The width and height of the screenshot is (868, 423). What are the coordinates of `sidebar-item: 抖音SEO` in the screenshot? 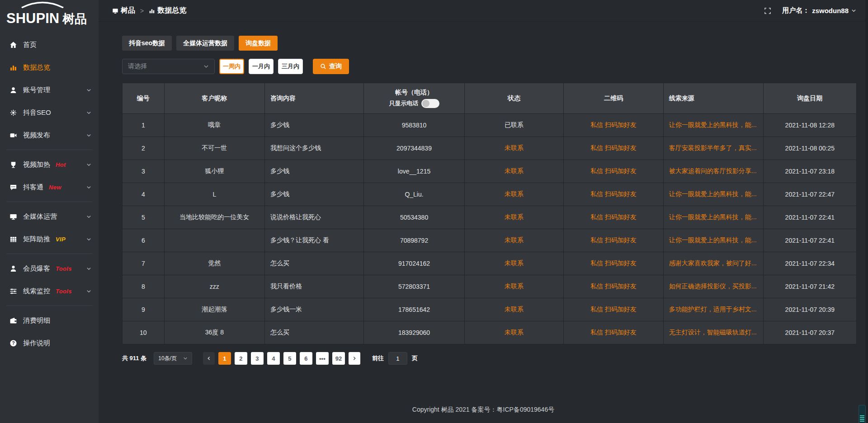 It's located at (49, 113).